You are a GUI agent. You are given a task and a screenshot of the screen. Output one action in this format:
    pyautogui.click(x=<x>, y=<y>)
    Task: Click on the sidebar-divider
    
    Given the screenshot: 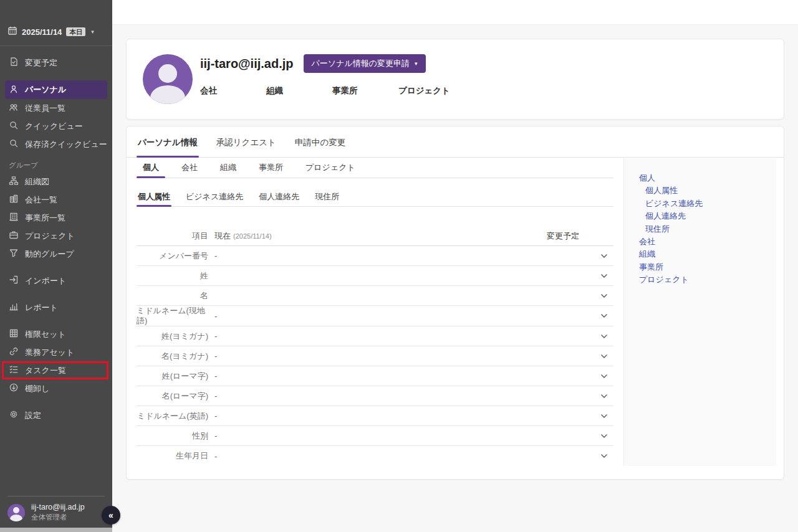 What is the action you would take?
    pyautogui.click(x=56, y=46)
    